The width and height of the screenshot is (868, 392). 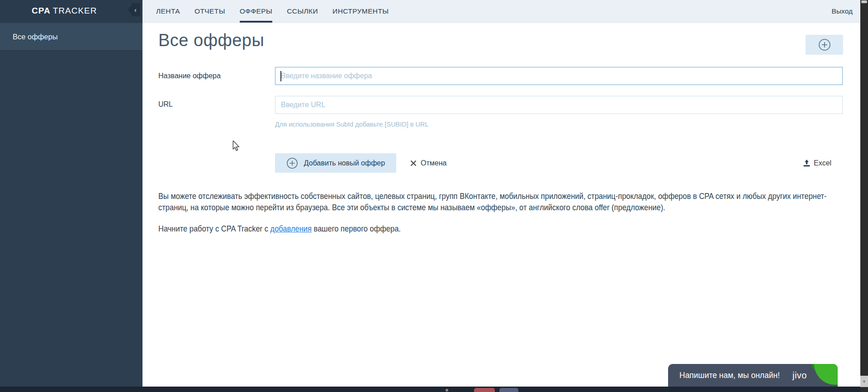 I want to click on cancel-label: Отмена, so click(x=433, y=163).